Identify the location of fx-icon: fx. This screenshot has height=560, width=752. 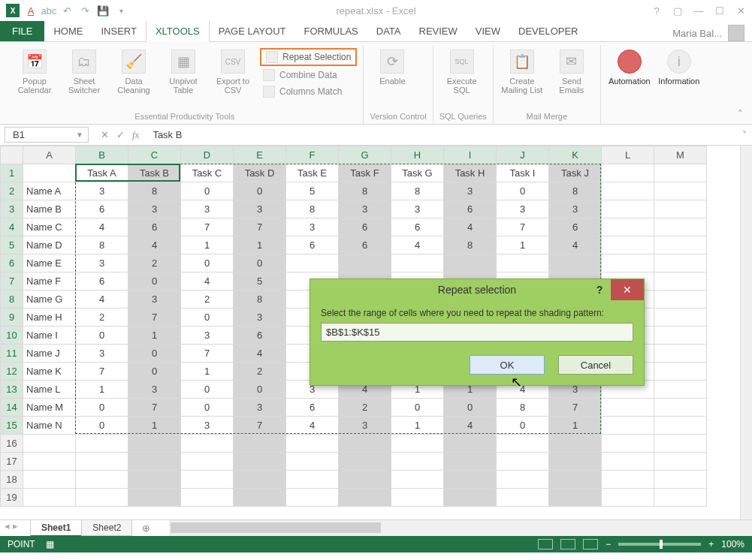
(135, 135).